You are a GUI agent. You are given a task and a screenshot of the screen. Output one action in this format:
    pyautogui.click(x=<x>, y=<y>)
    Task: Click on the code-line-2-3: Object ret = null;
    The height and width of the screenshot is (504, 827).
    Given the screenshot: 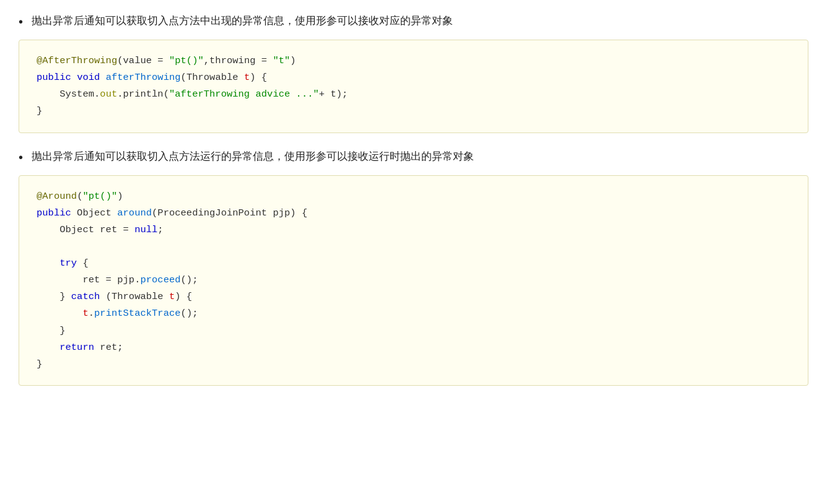 What is the action you would take?
    pyautogui.click(x=414, y=230)
    